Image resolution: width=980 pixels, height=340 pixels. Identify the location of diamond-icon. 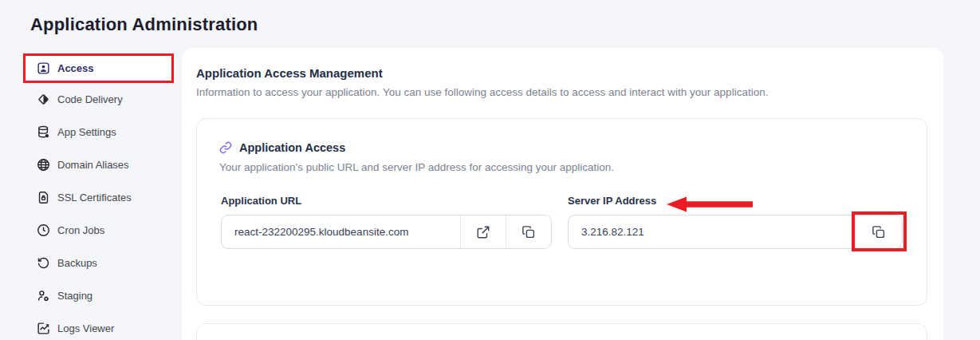
(43, 99).